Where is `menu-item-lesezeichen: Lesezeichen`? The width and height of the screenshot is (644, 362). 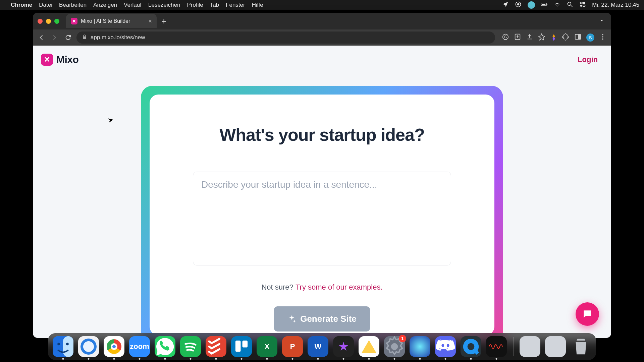
menu-item-lesezeichen: Lesezeichen is located at coordinates (164, 5).